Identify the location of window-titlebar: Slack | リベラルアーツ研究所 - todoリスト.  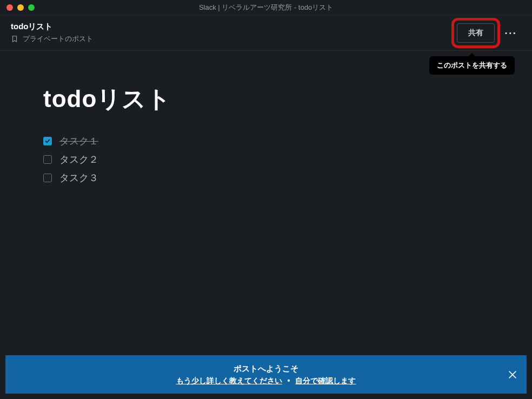
(266, 8).